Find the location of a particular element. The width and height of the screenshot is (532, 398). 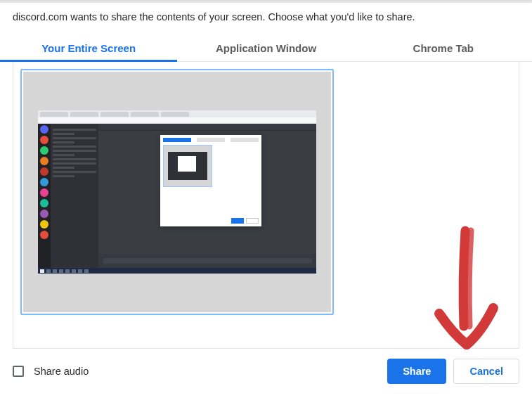

checkbox-icon is located at coordinates (18, 371).